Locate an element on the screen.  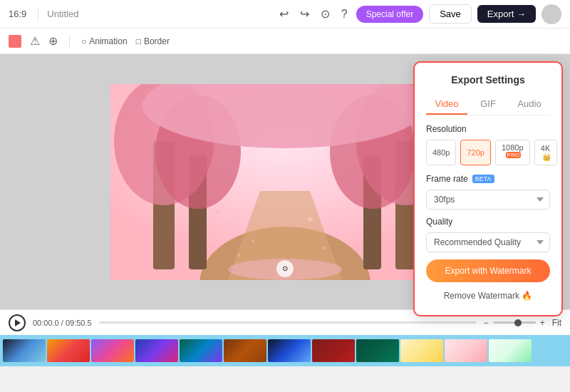
tab-audio: Audio is located at coordinates (529, 104).